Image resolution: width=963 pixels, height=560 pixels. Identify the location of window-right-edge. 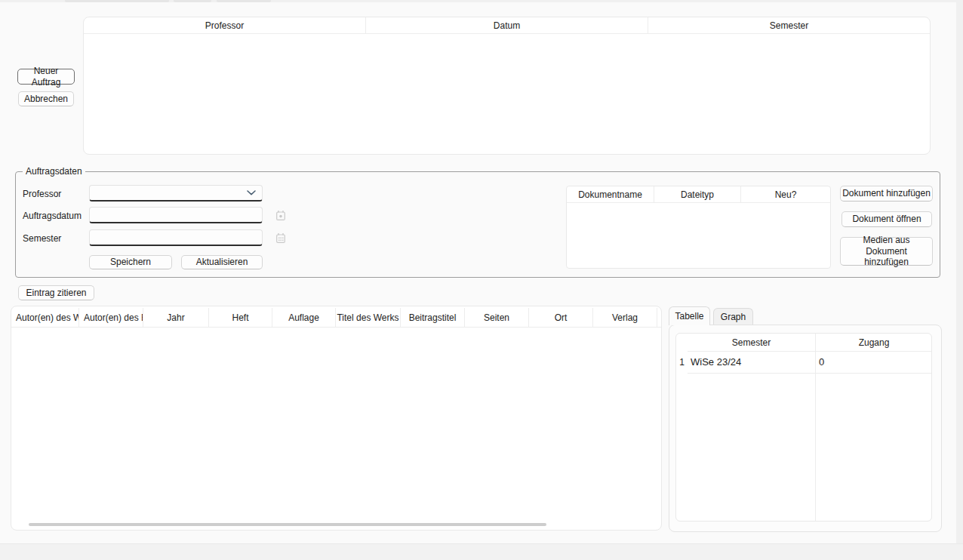
(960, 272).